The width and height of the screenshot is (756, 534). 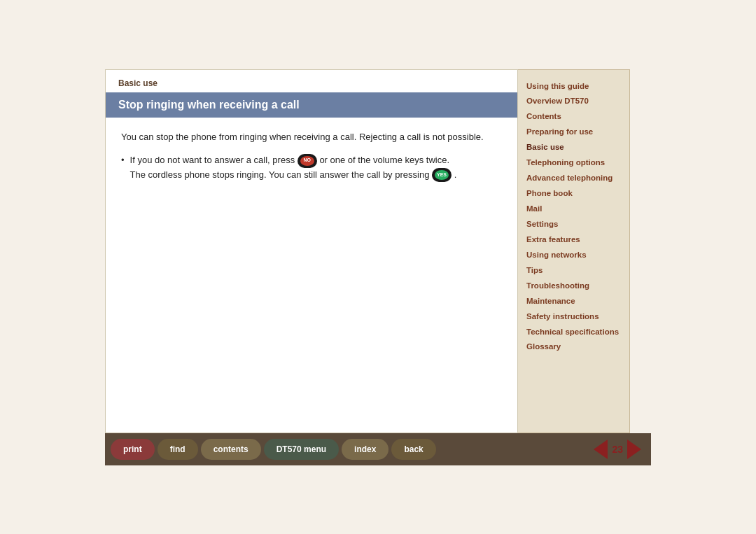 I want to click on no-button-inner: NO, so click(x=307, y=161).